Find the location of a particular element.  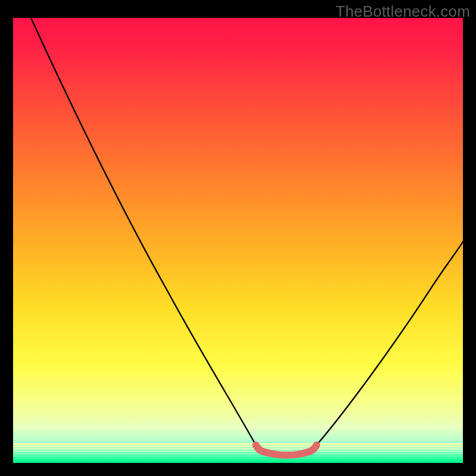

watermark-text: TheBottleneck.com is located at coordinates (403, 12).